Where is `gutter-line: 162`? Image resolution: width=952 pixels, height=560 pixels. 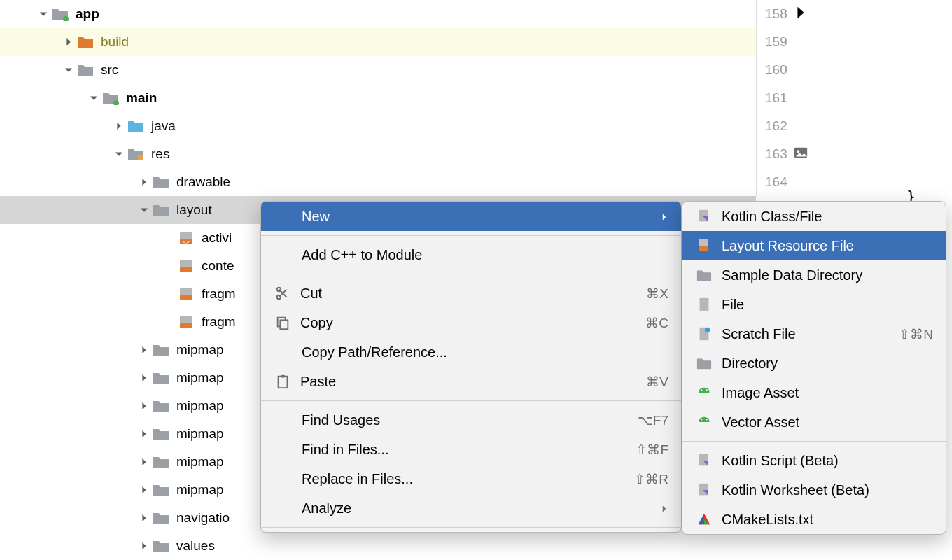 gutter-line: 162 is located at coordinates (804, 126).